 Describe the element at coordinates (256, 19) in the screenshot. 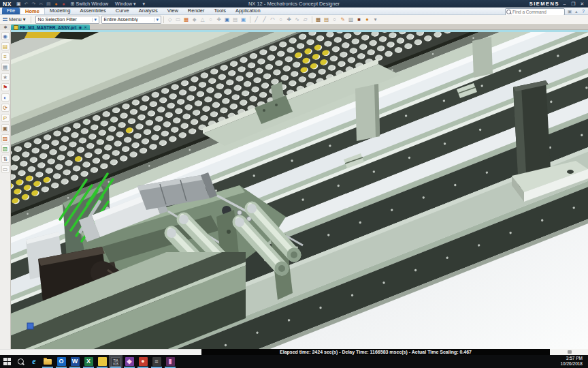

I see `line-icon: ╱` at that location.